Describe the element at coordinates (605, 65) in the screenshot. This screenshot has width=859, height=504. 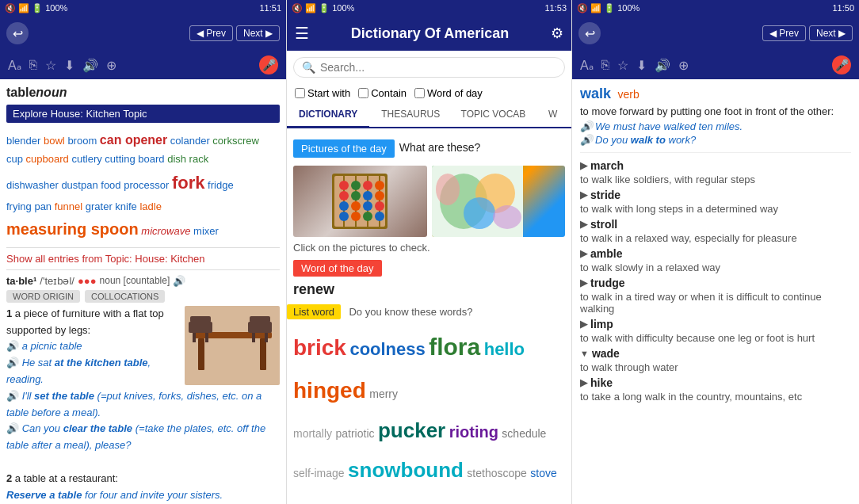
I see `copy-icon-right: ⎘` at that location.